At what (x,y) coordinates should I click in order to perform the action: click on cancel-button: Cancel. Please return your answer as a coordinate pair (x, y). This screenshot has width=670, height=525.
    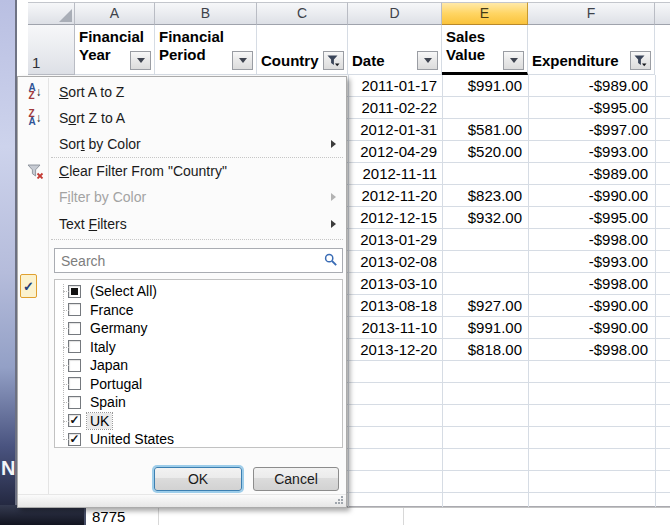
    Looking at the image, I should click on (296, 479).